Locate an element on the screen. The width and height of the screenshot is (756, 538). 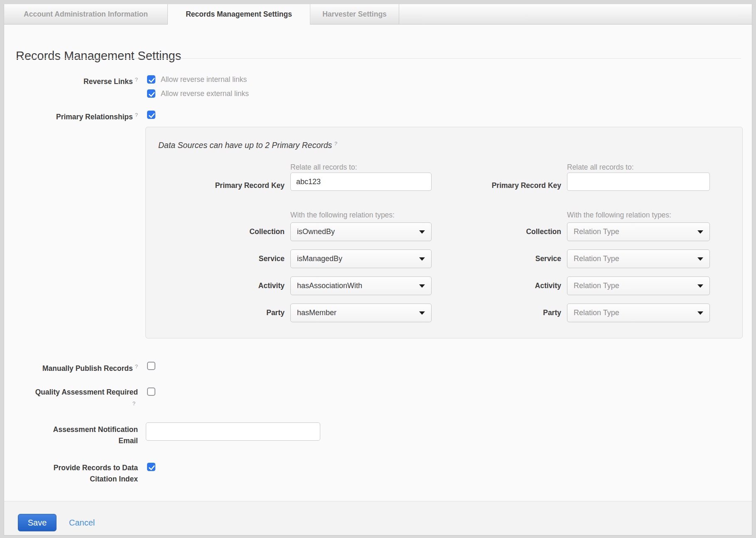
party-relation-select-2: Relation Type is located at coordinates (638, 313).